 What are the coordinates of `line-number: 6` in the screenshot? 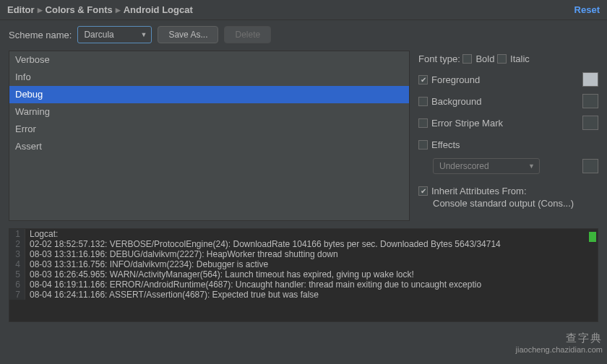 It's located at (17, 285).